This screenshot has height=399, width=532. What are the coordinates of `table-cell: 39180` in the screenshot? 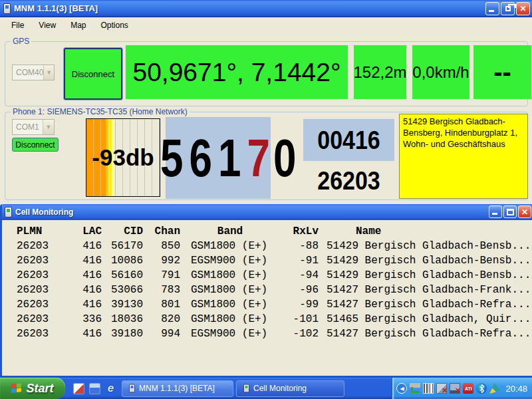 It's located at (122, 334).